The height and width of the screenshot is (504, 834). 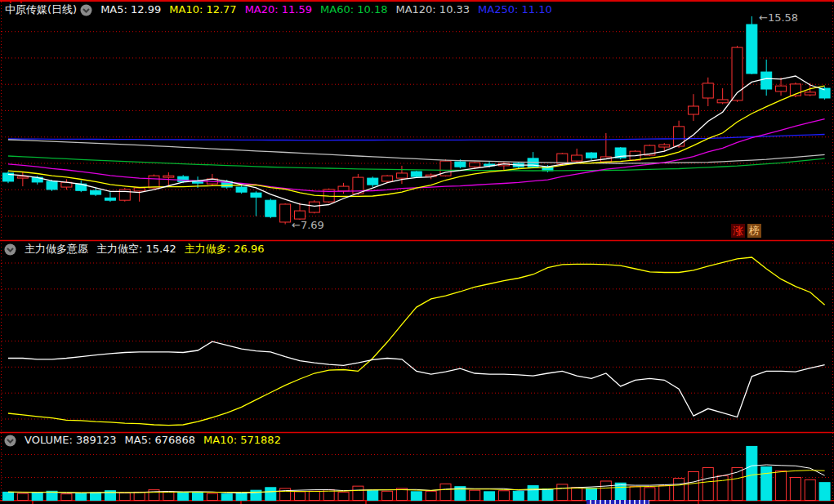 I want to click on highest-price-label: ←15.58, so click(x=778, y=18).